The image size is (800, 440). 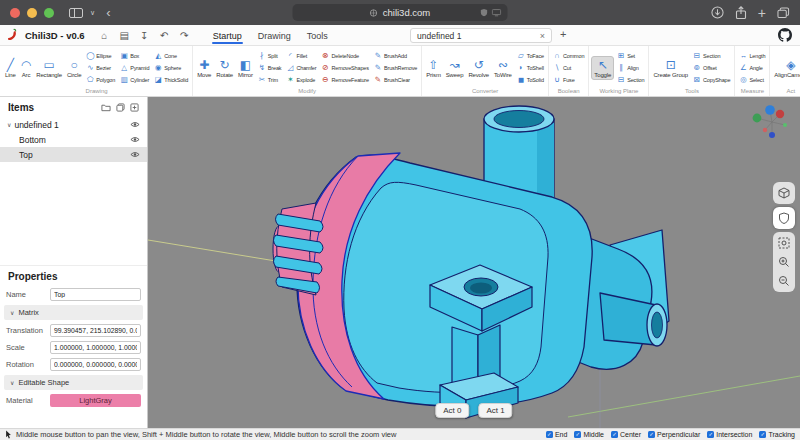 I want to click on name-field, so click(x=96, y=294).